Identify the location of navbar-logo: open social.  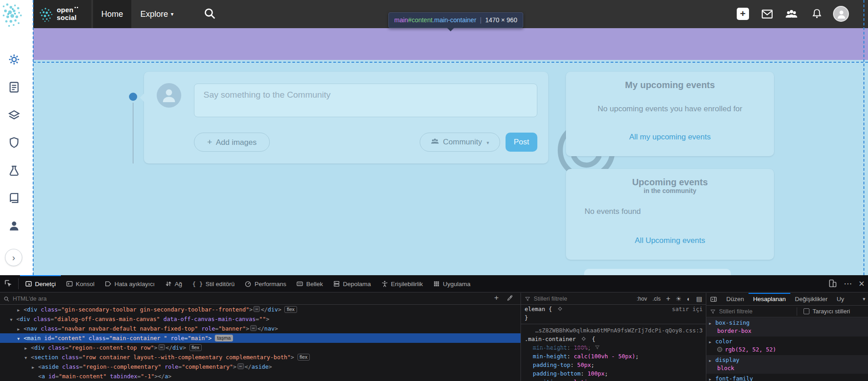
(62, 14).